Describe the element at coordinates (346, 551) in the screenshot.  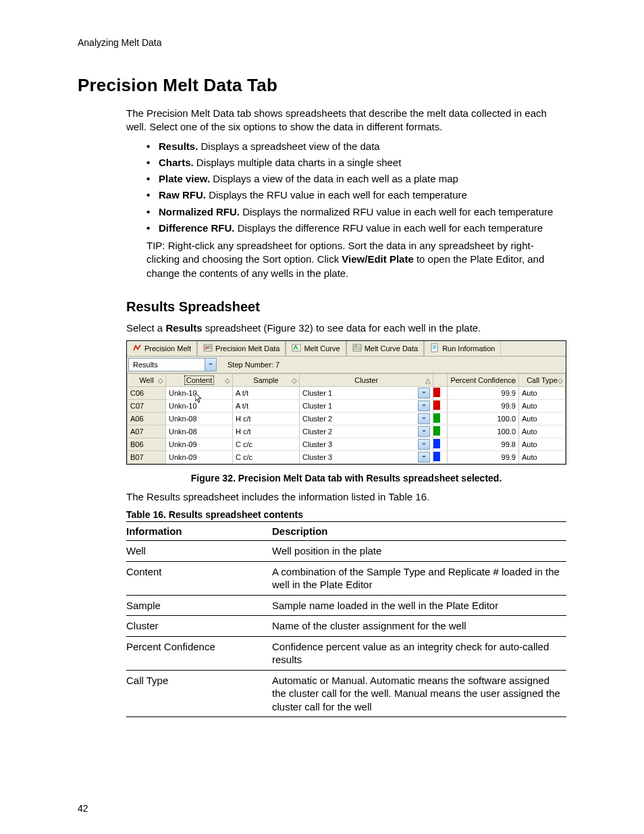
I see `desc-row: WellWell position in the plate` at that location.